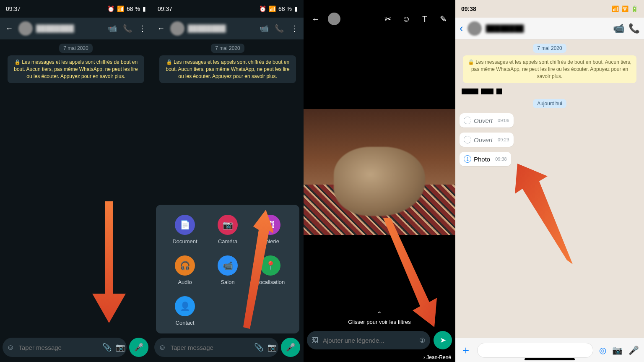  What do you see at coordinates (369, 341) in the screenshot?
I see `caption-input` at bounding box center [369, 341].